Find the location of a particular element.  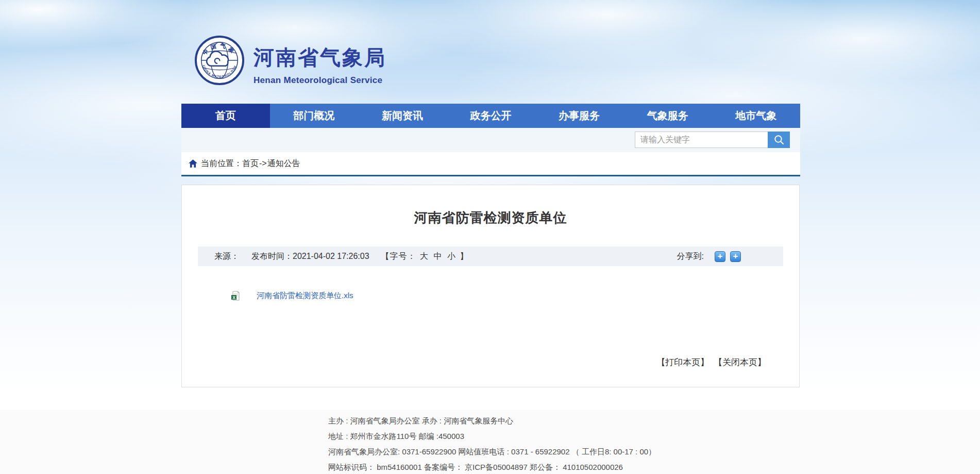

publish-time: 发布时间：2021-04-02 17:26:03 is located at coordinates (310, 257).